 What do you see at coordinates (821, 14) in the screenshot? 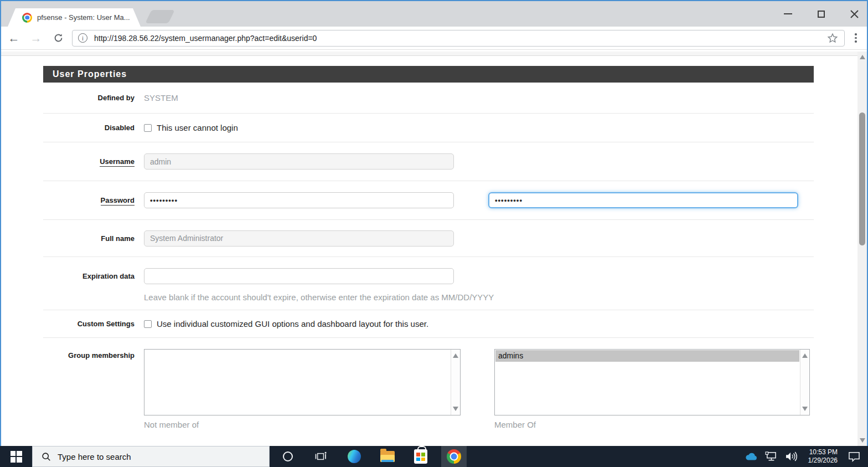
I see `window-controls` at bounding box center [821, 14].